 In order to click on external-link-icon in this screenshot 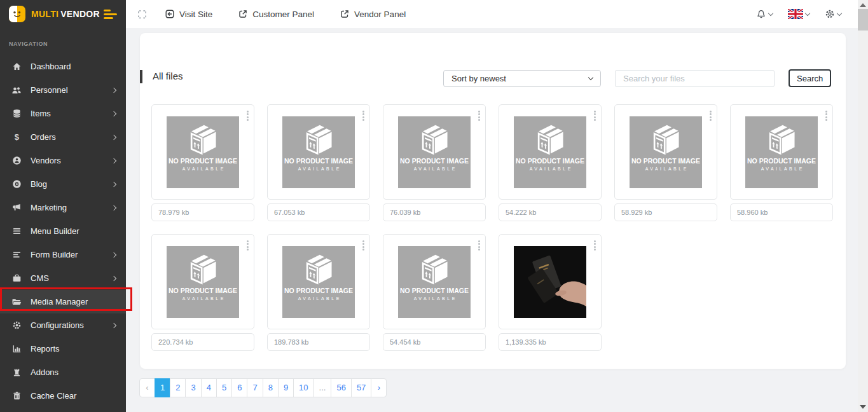, I will do `click(243, 14)`.